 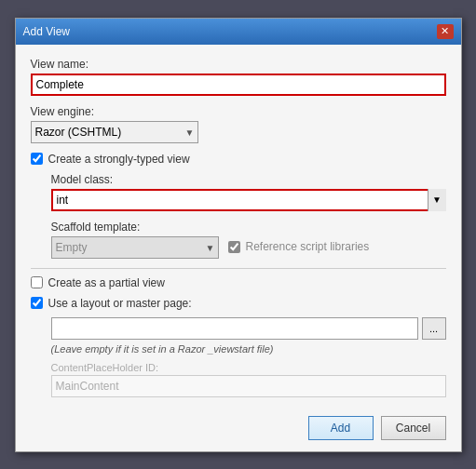 What do you see at coordinates (135, 248) in the screenshot?
I see `scaffold-select-wrapper: Empty Create Delete Details Edit List ▼` at bounding box center [135, 248].